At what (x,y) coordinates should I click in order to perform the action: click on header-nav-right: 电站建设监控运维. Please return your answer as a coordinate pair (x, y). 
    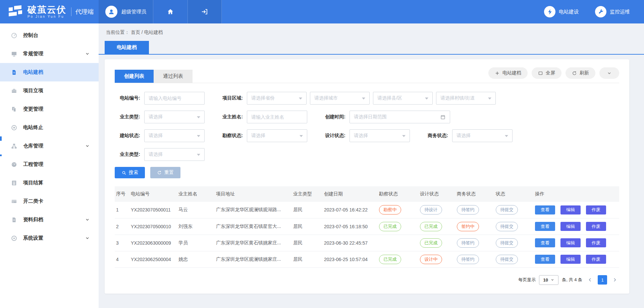
    Looking at the image, I should click on (594, 12).